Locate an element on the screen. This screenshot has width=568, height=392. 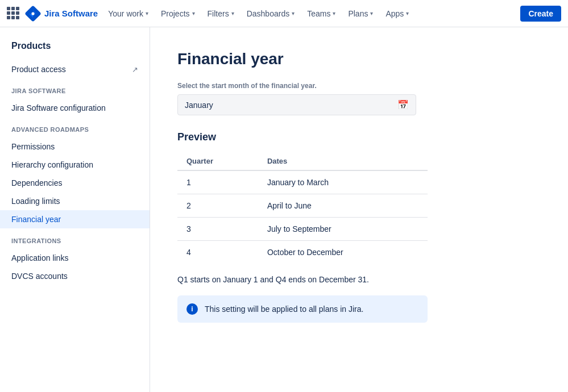
quarter-dates: October to December is located at coordinates (343, 252).